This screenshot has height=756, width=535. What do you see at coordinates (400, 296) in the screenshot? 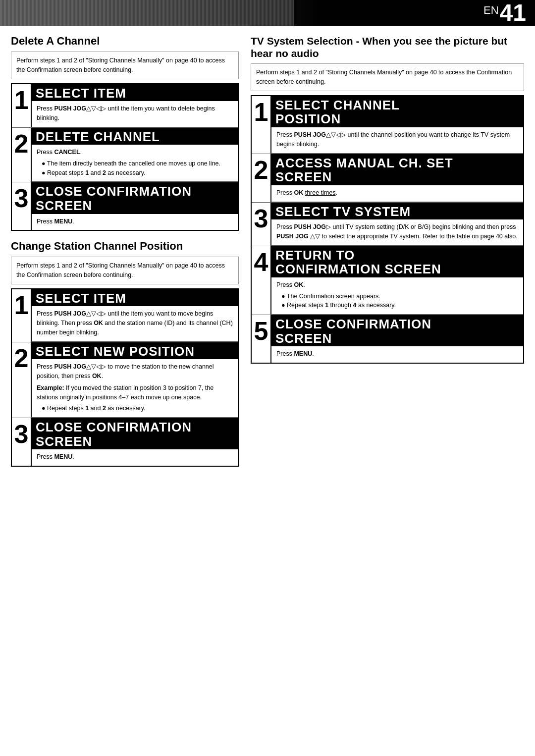
I see `tv-step-4-bullet-1: The Confirmation screen appears.` at bounding box center [400, 296].